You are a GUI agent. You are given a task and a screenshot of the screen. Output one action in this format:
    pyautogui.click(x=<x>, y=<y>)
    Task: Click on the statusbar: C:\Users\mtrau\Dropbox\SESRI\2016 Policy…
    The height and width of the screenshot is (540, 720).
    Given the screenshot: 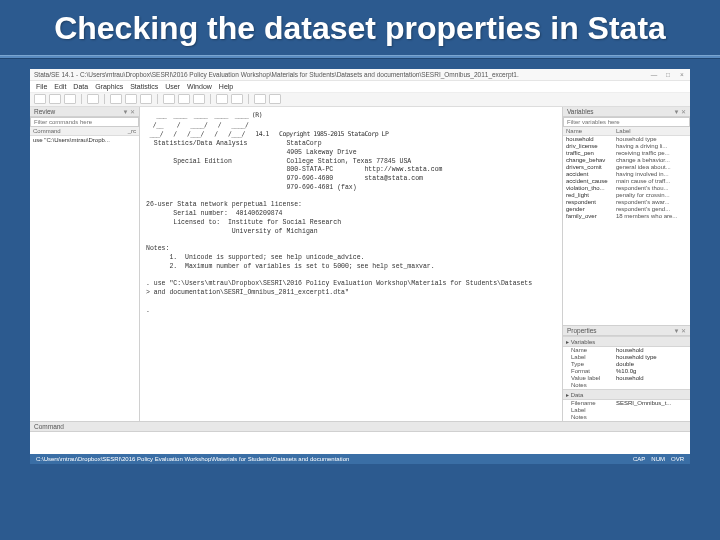 What is the action you would take?
    pyautogui.click(x=360, y=459)
    